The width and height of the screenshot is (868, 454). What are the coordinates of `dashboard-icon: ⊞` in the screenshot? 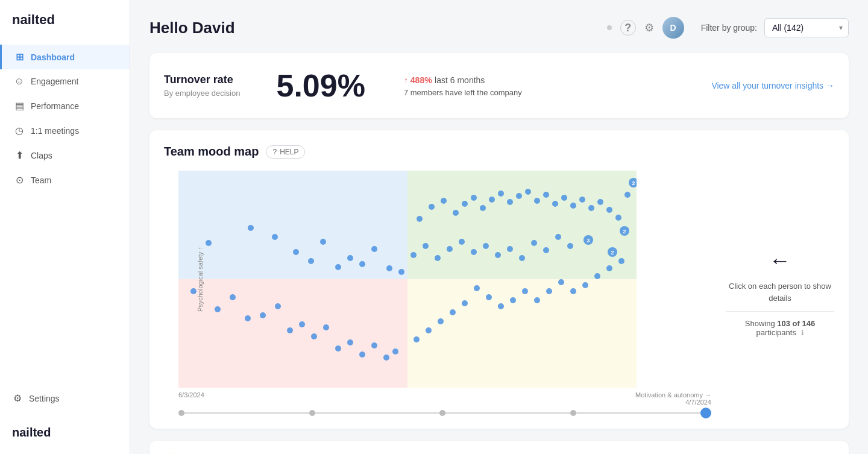 It's located at (19, 57).